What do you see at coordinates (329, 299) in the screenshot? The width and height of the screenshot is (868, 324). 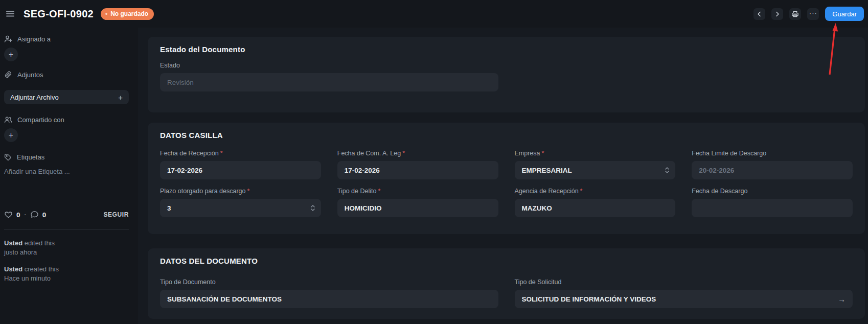 I see `tipo-de-documento-input` at bounding box center [329, 299].